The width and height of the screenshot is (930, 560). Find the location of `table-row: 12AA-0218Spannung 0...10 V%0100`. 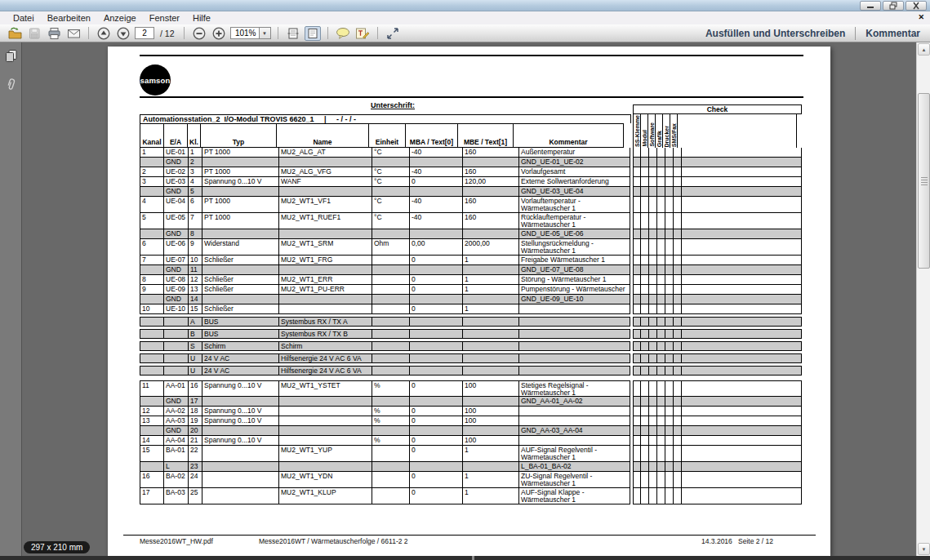

table-row: 12AA-0218Spannung 0...10 V%0100 is located at coordinates (470, 411).